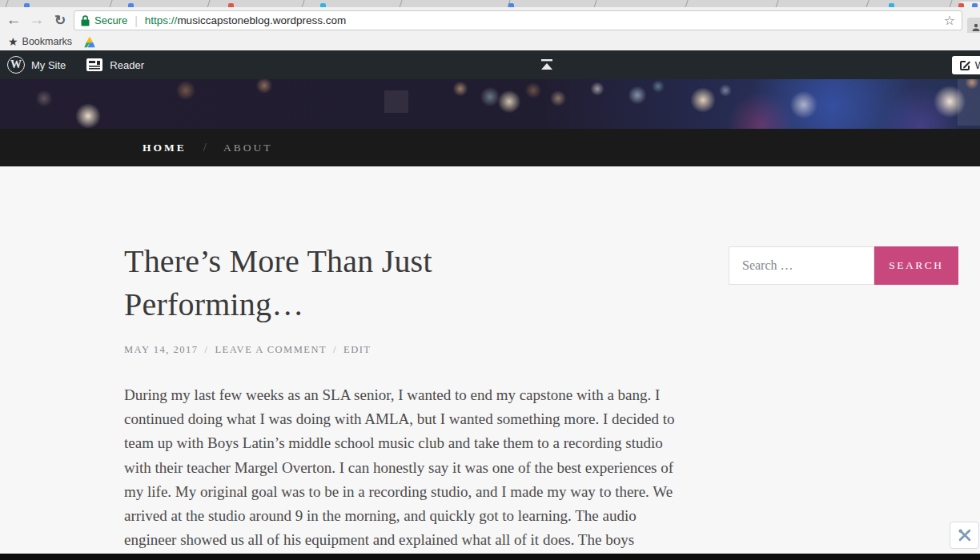 The height and width of the screenshot is (560, 980). What do you see at coordinates (104, 21) in the screenshot?
I see `secure-chip: Secure` at bounding box center [104, 21].